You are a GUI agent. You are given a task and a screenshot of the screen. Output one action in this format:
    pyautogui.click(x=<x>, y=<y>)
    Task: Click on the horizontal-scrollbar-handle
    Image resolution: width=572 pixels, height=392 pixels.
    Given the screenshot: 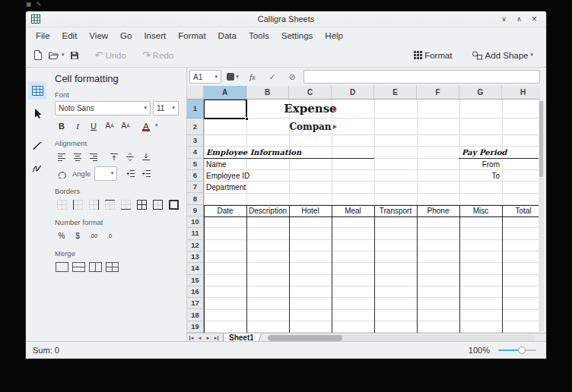 What is the action you would take?
    pyautogui.click(x=305, y=338)
    